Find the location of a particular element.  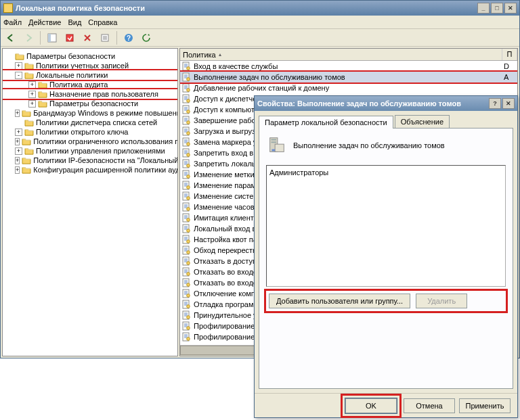

apply-button: Применить is located at coordinates (485, 406).